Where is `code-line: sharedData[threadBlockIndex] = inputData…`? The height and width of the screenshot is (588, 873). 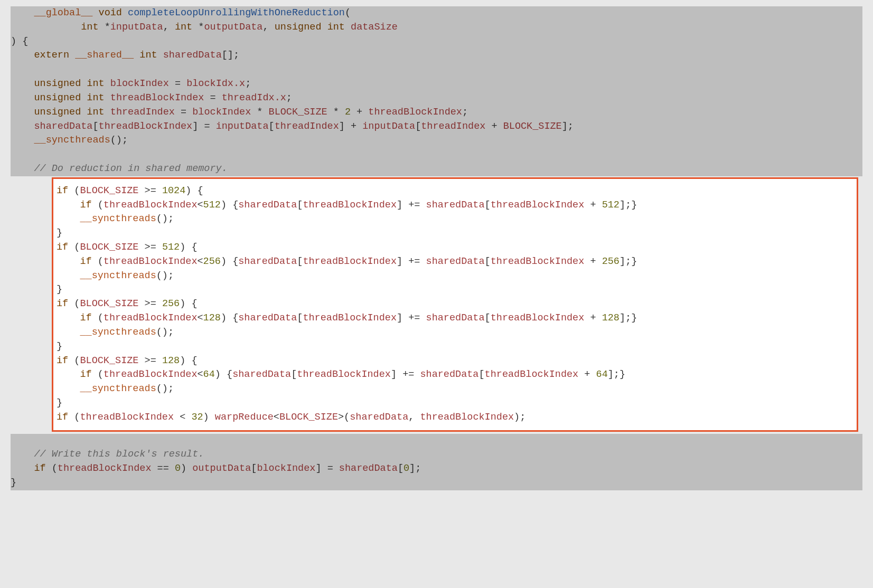
code-line: sharedData[threadBlockIndex] = inputData… is located at coordinates (436, 127).